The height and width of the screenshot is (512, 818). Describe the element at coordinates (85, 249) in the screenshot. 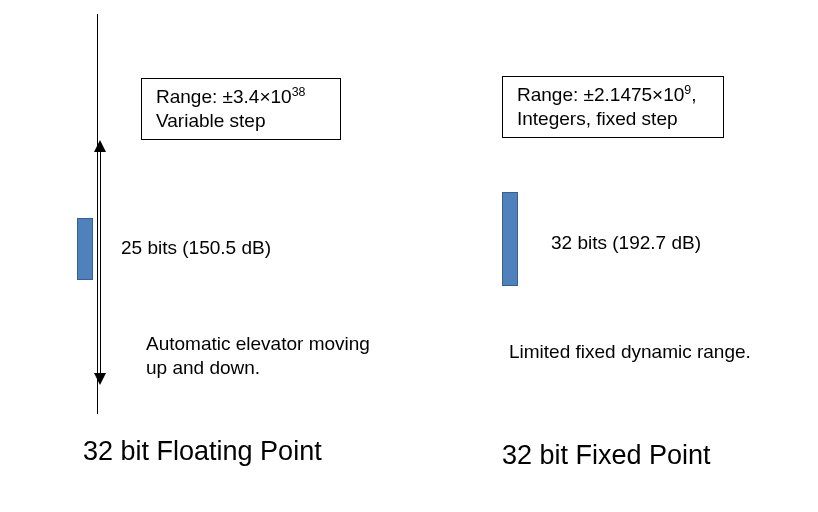

I see `float-elevator-bar` at that location.